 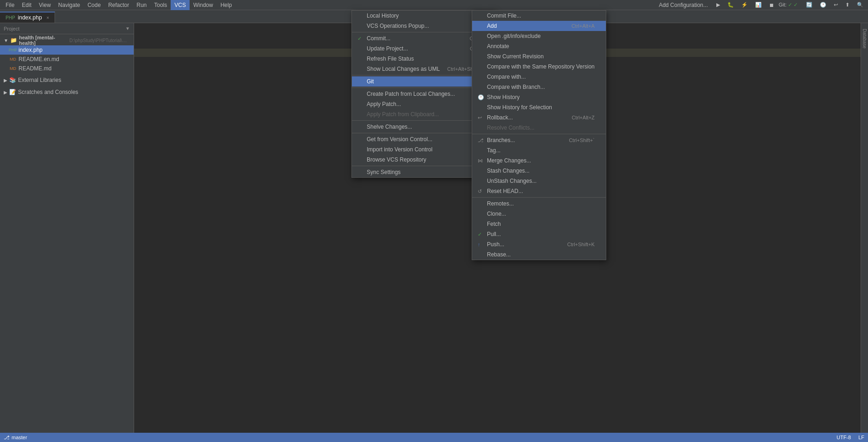 What do you see at coordinates (6, 41) in the screenshot?
I see `expand-icon: ▼` at bounding box center [6, 41].